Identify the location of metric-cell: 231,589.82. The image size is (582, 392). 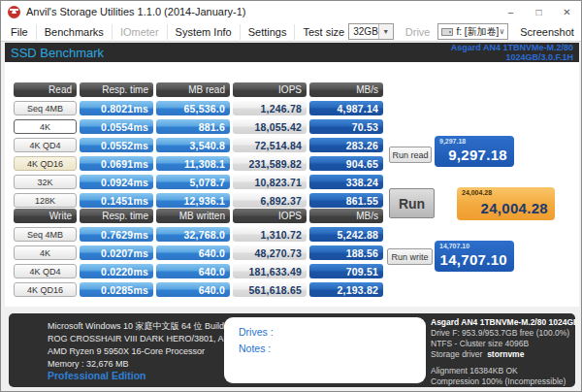
(270, 163).